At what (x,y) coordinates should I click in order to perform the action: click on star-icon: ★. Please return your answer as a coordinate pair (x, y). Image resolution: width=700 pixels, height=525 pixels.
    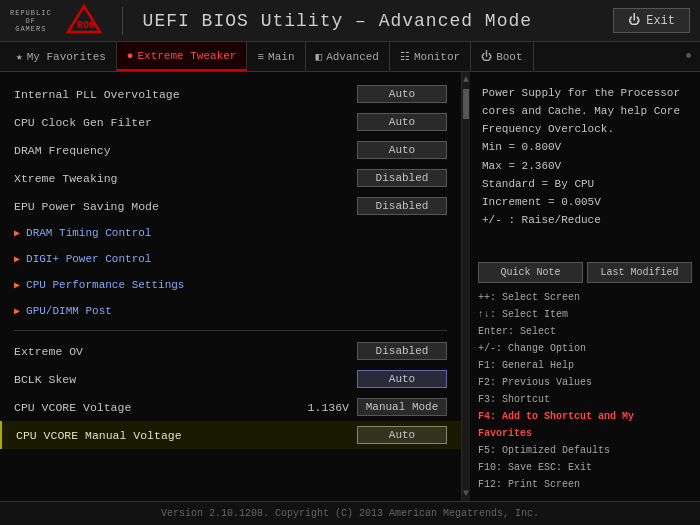
    Looking at the image, I should click on (20, 56).